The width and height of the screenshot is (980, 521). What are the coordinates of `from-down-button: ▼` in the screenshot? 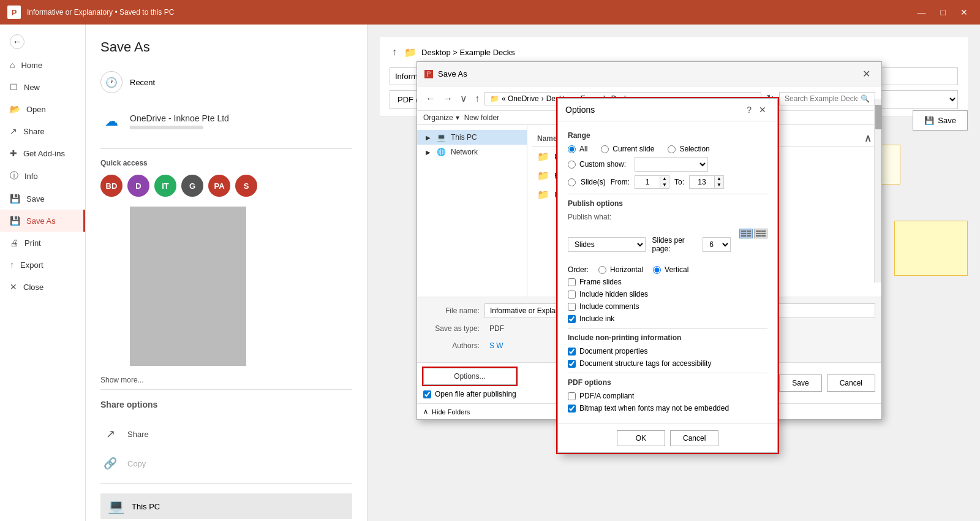 It's located at (665, 185).